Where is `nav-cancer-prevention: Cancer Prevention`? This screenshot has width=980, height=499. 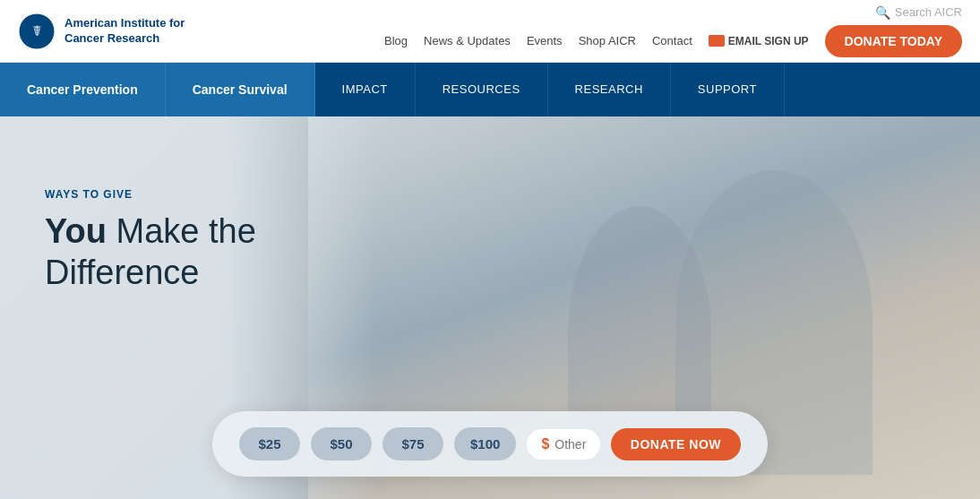 nav-cancer-prevention: Cancer Prevention is located at coordinates (82, 90).